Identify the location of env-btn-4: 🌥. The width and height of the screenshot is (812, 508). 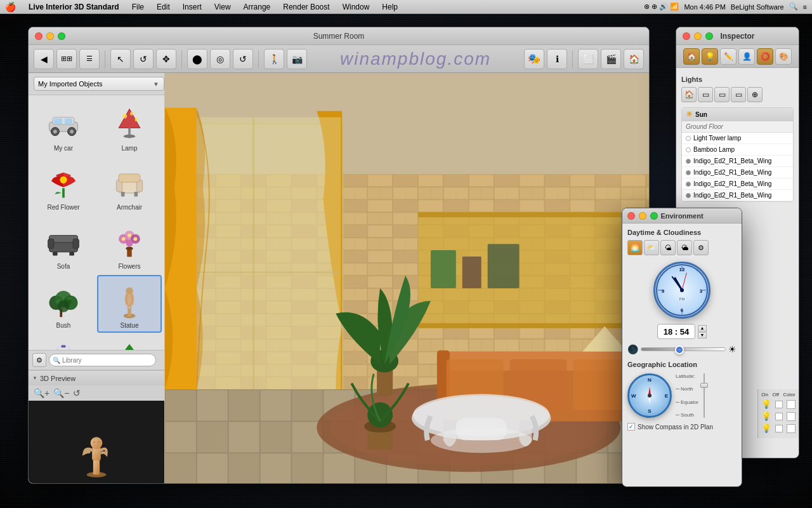
(684, 248).